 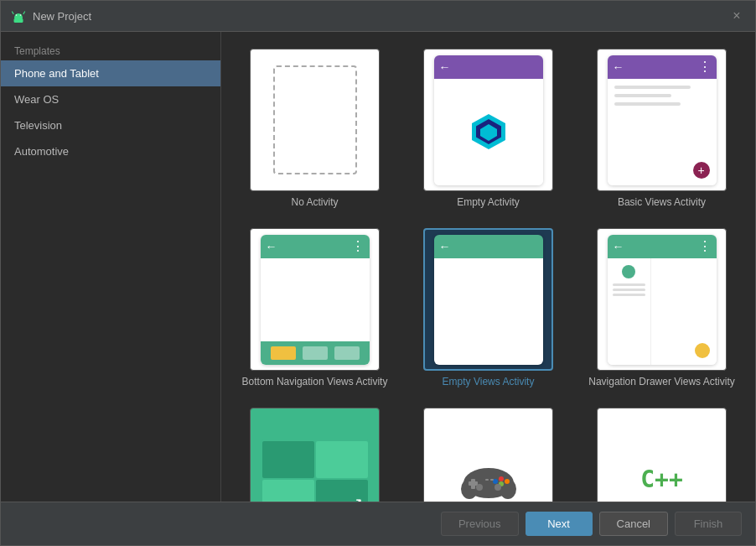 What do you see at coordinates (18, 16) in the screenshot?
I see `android-icon` at bounding box center [18, 16].